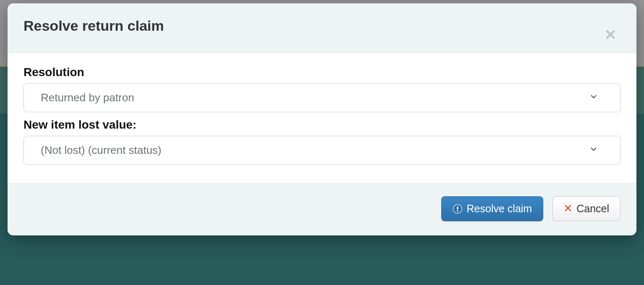 The width and height of the screenshot is (644, 285). I want to click on resolution-label: Resolution, so click(322, 72).